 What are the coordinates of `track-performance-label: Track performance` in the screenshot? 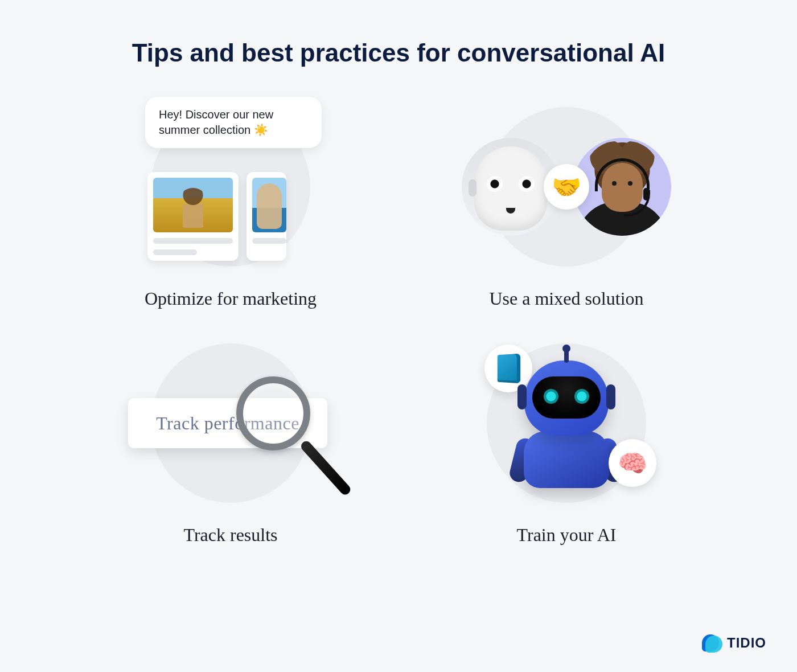 It's located at (228, 424).